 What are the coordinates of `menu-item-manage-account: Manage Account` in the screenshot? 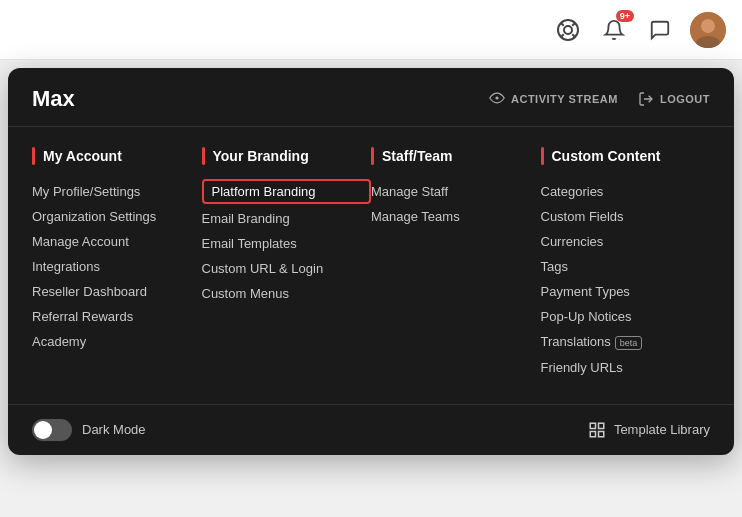 It's located at (117, 242).